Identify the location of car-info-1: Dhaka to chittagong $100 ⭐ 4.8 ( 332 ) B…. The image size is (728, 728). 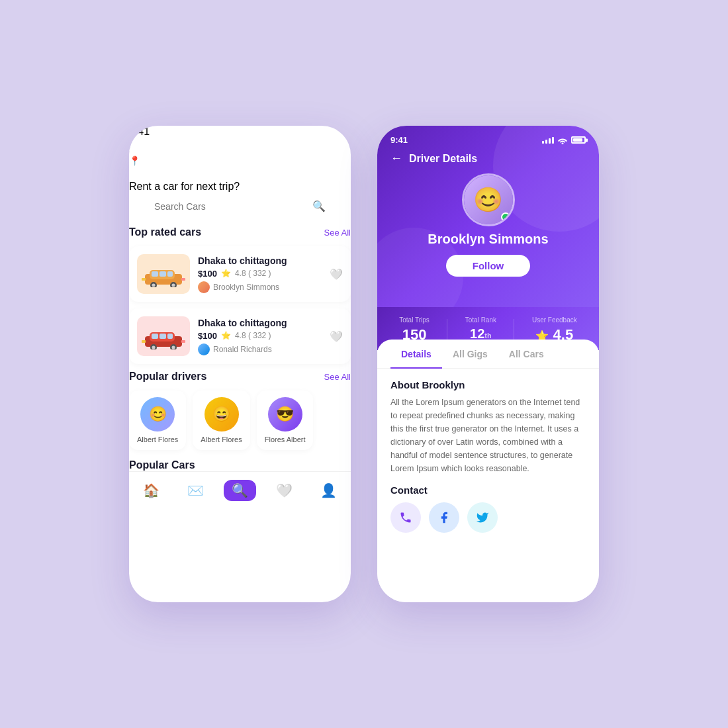
(263, 274).